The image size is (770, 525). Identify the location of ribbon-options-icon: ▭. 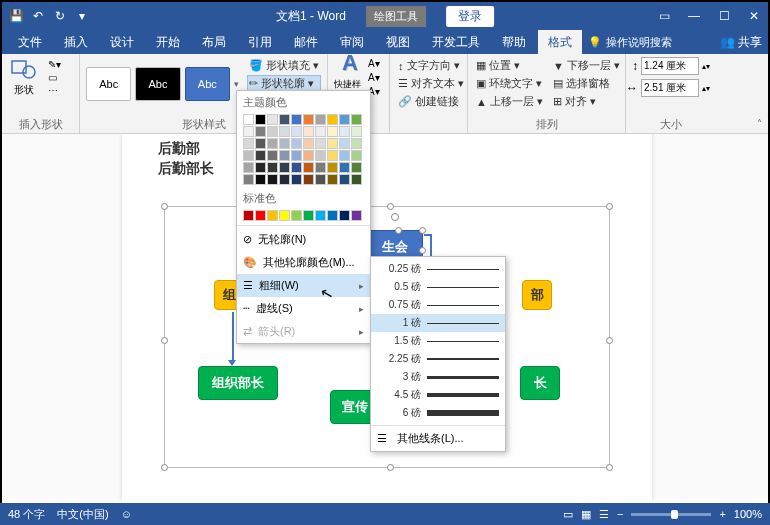
(664, 16).